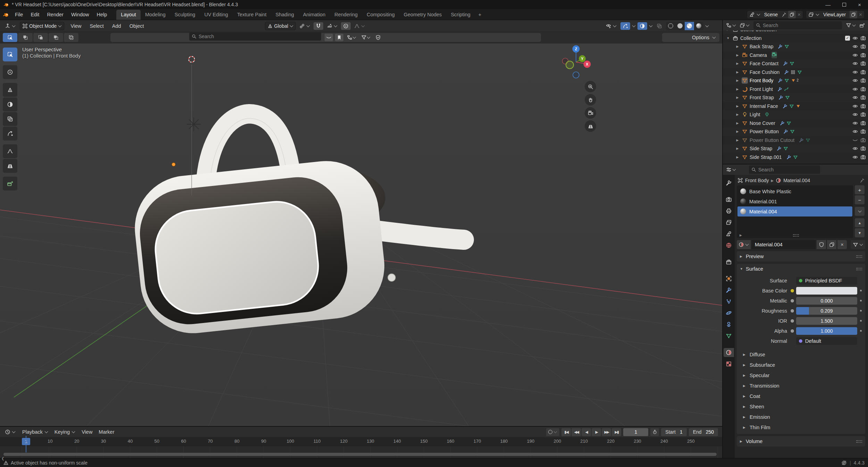 This screenshot has width=868, height=467. What do you see at coordinates (707, 25) in the screenshot?
I see `shading-dropdown` at bounding box center [707, 25].